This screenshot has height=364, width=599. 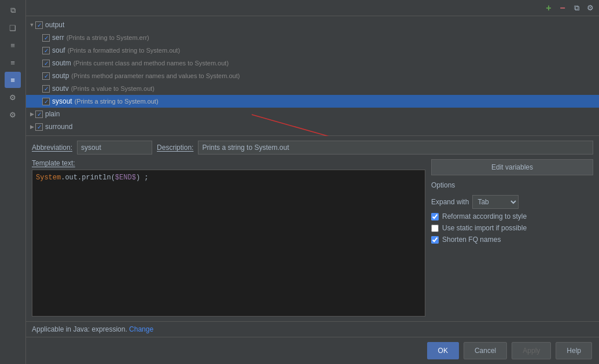 What do you see at coordinates (63, 101) in the screenshot?
I see `sysout-label: sysout` at bounding box center [63, 101].